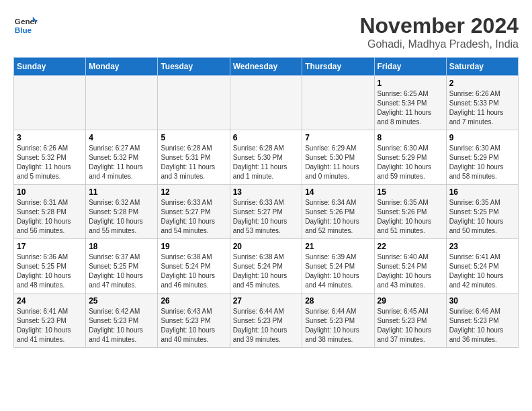 The height and width of the screenshot is (411, 532). Describe the element at coordinates (266, 157) in the screenshot. I see `calendar-week-row: 3Sunrise: 6:26 AMSunset: 5:32 PMDaylight…` at that location.